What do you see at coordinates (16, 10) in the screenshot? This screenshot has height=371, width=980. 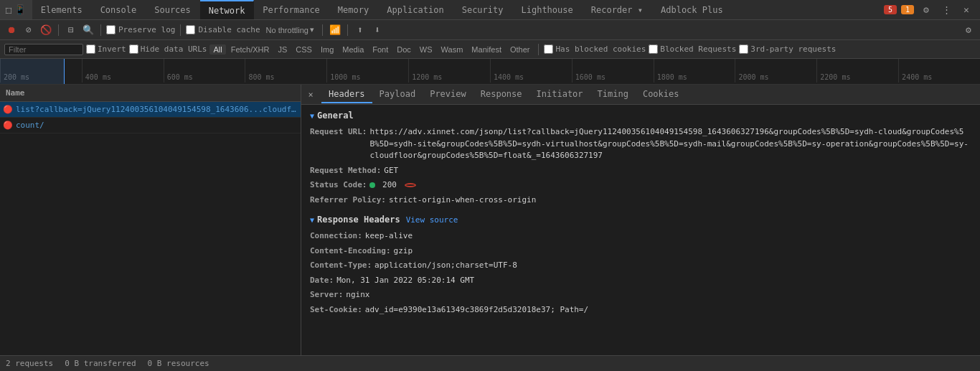 I see `devtools-icons: ⬚ 📱` at bounding box center [16, 10].